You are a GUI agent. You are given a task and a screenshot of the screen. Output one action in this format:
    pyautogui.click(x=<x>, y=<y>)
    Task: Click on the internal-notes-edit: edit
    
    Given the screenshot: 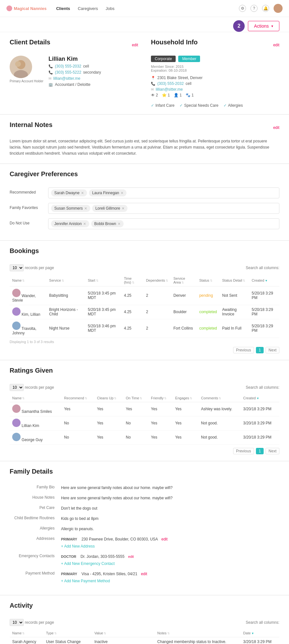 What is the action you would take?
    pyautogui.click(x=276, y=128)
    